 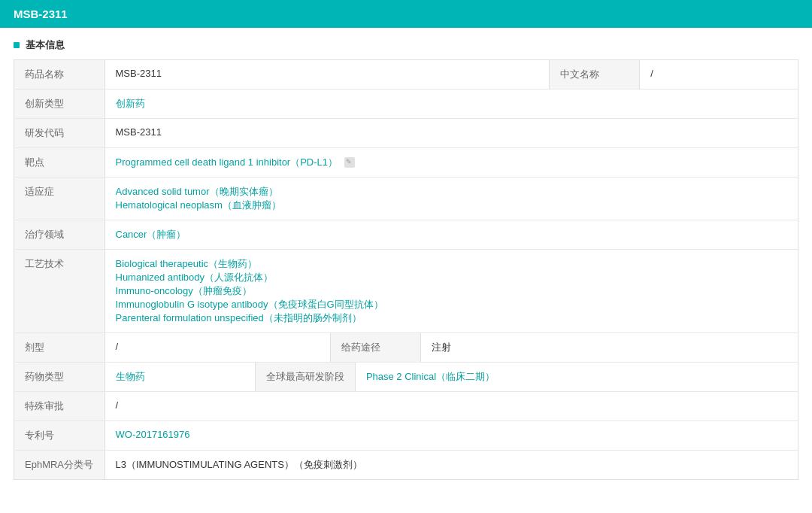 What do you see at coordinates (609, 348) in the screenshot?
I see `value-route: 注射` at bounding box center [609, 348].